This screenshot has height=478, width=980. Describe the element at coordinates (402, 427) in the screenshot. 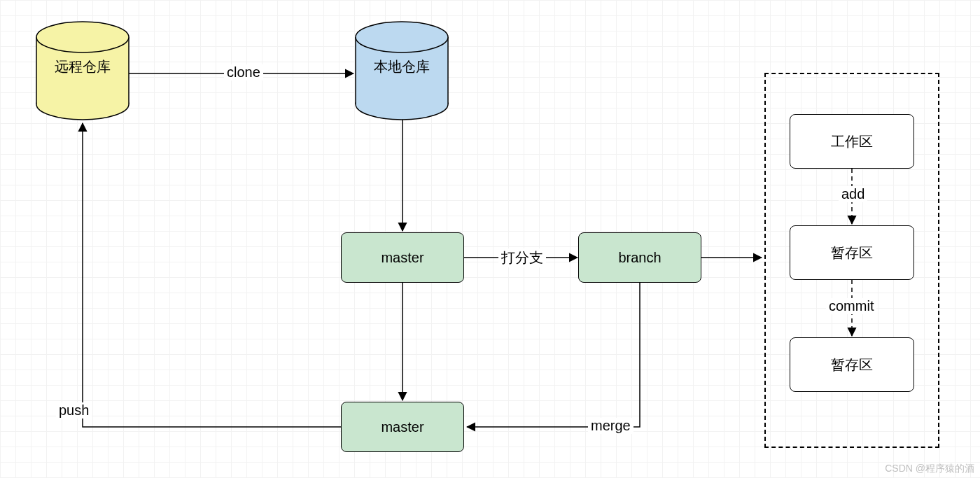

I see `master-node-2: master` at that location.